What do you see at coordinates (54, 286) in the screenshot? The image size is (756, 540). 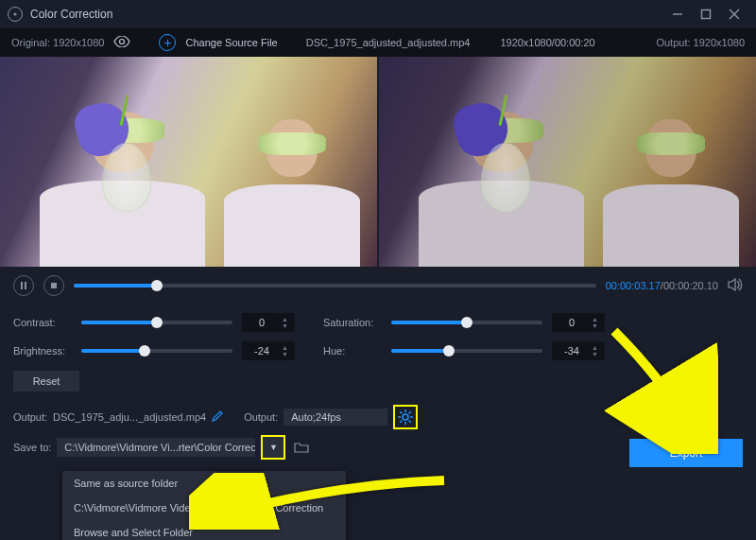 I see `stop-button` at bounding box center [54, 286].